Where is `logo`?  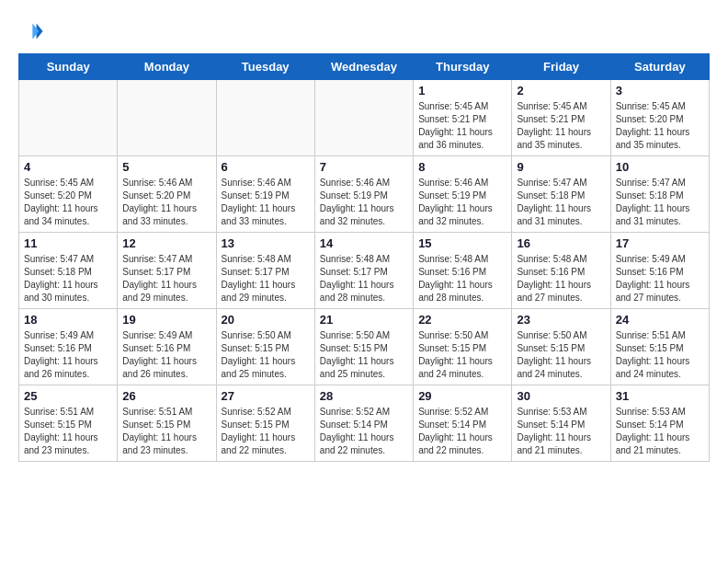
logo is located at coordinates (33, 31).